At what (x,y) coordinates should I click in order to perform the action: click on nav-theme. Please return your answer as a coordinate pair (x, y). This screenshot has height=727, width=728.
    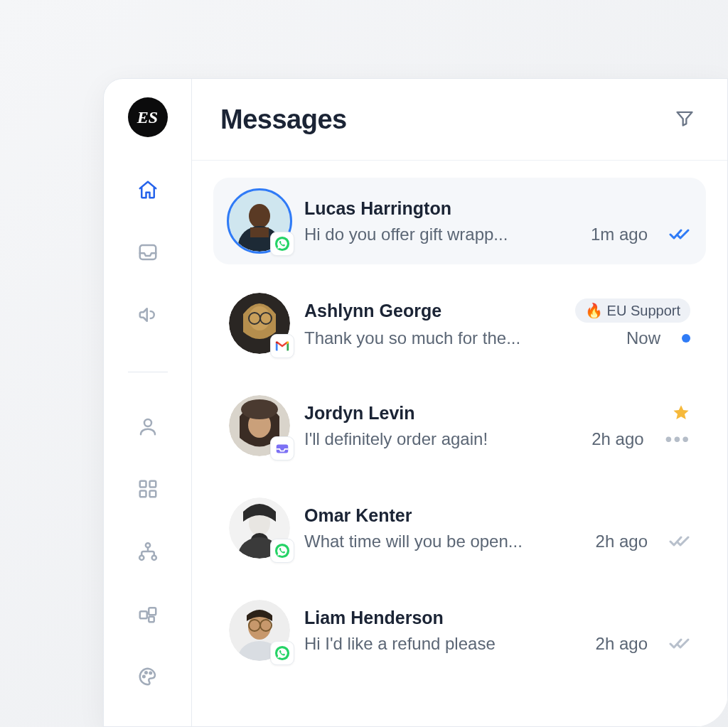
    Looking at the image, I should click on (148, 678).